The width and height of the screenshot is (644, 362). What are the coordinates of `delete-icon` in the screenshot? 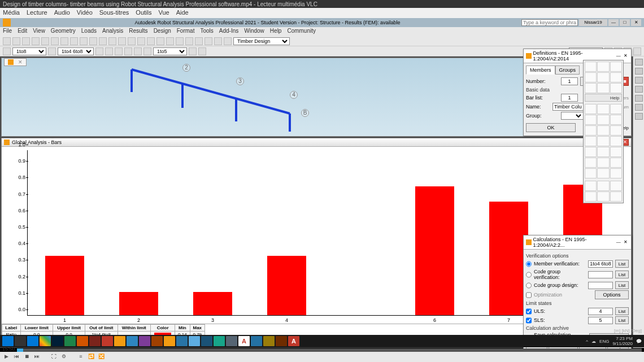 It's located at (93, 41).